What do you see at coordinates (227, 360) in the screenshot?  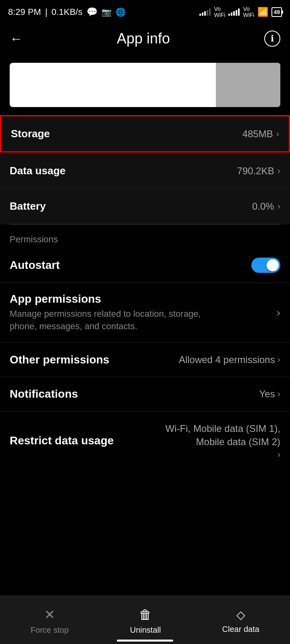 I see `other-permissions-value: Allowed 4 permissions` at bounding box center [227, 360].